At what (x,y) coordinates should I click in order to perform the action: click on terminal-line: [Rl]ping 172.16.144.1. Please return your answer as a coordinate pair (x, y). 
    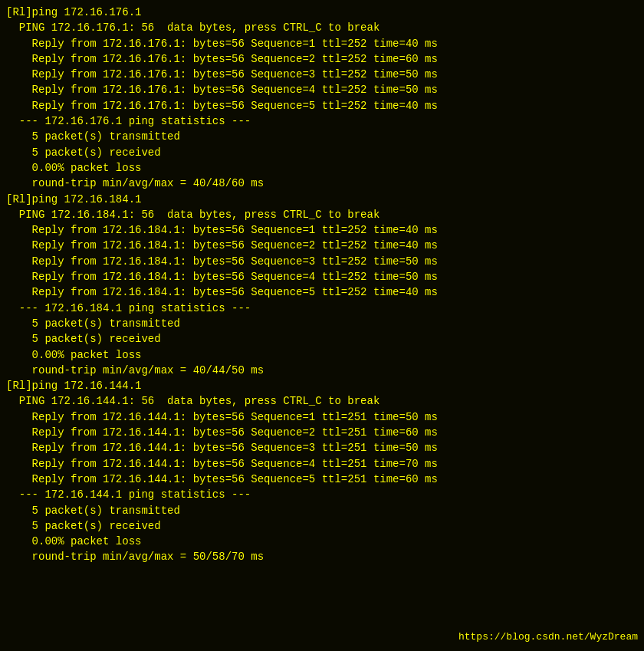
    Looking at the image, I should click on (322, 386).